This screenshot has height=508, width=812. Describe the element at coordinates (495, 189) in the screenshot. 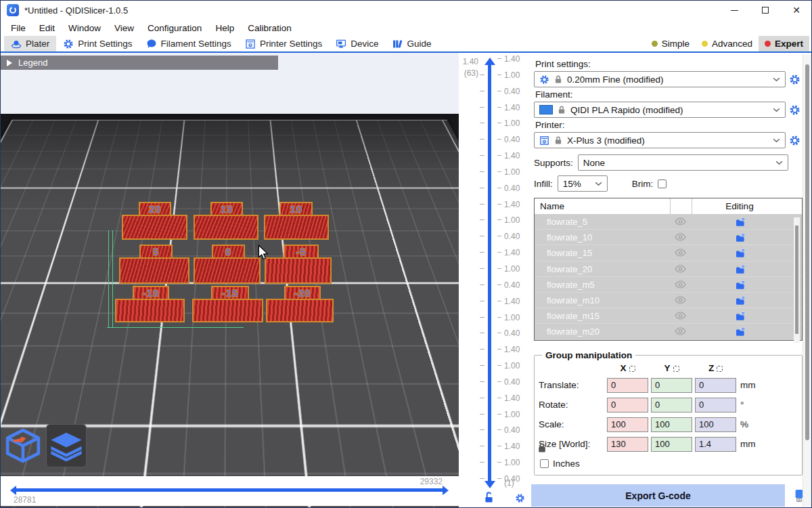

I see `tick-row: 0.40` at that location.